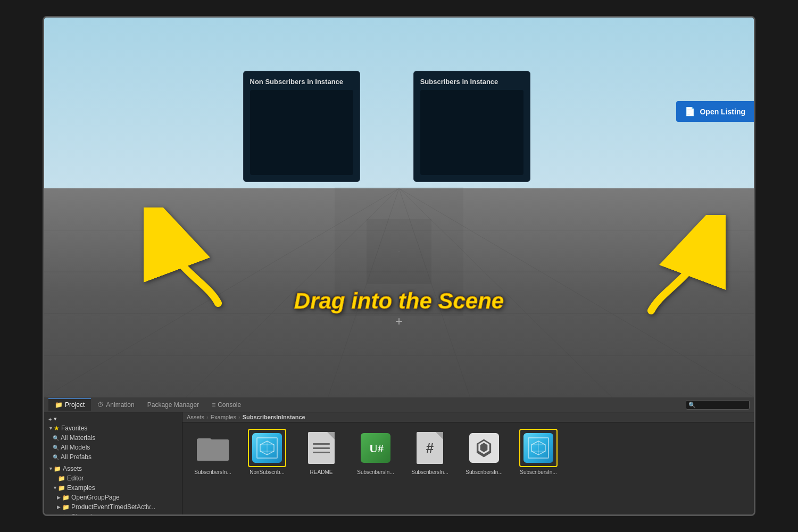  Describe the element at coordinates (113, 438) in the screenshot. I see `tree-all-materials: 🔍 All Materials` at that location.